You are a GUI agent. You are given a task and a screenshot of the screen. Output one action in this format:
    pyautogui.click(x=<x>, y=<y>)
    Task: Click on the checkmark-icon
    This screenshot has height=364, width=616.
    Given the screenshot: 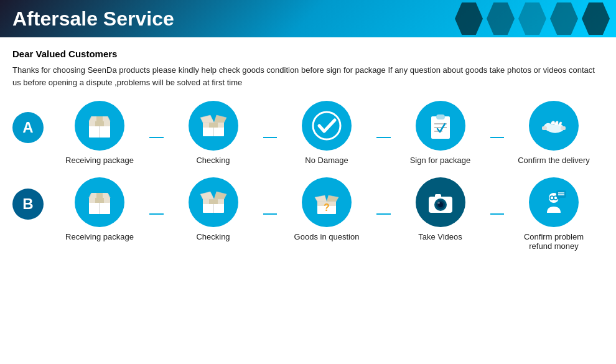 What is the action you would take?
    pyautogui.click(x=327, y=126)
    